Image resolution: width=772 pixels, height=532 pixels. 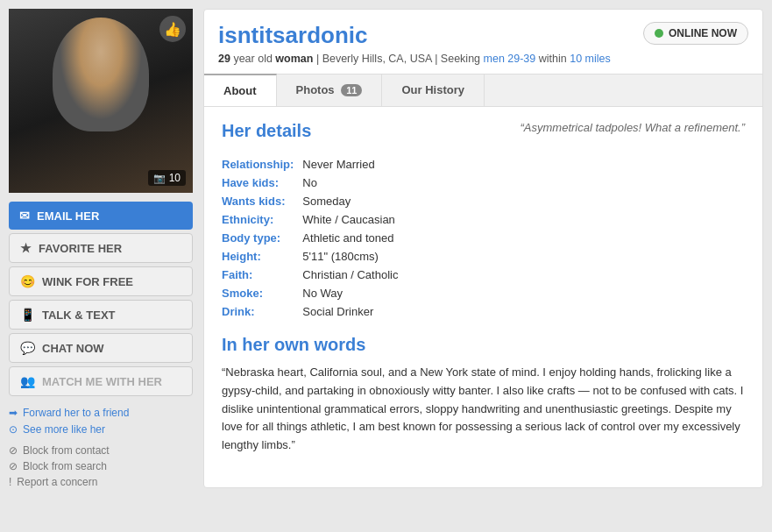 I want to click on see-more-label: See more like her, so click(x=64, y=429).